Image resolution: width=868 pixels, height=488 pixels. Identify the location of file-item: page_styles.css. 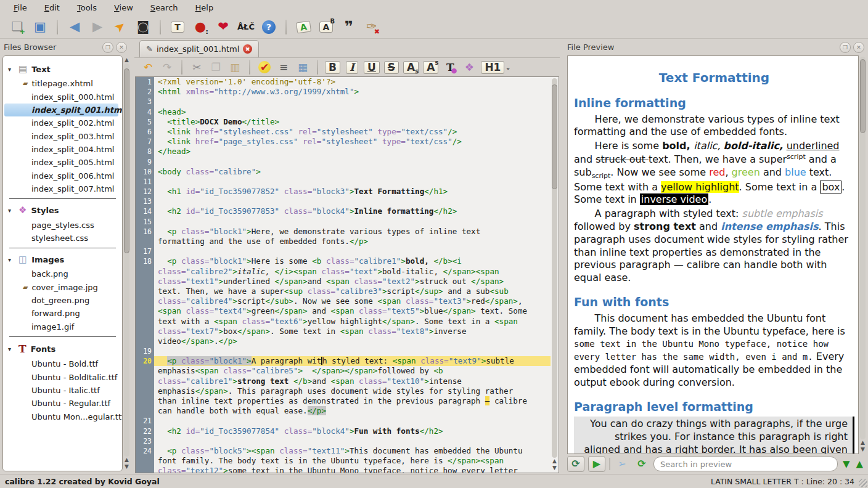
(63, 224).